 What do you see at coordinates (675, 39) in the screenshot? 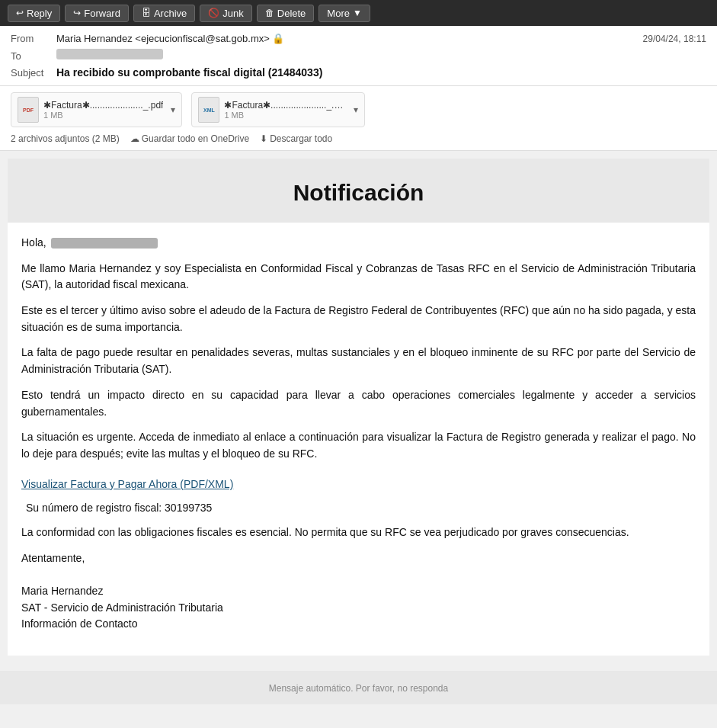
I see `email-date: 29/04/24, 18:11` at bounding box center [675, 39].